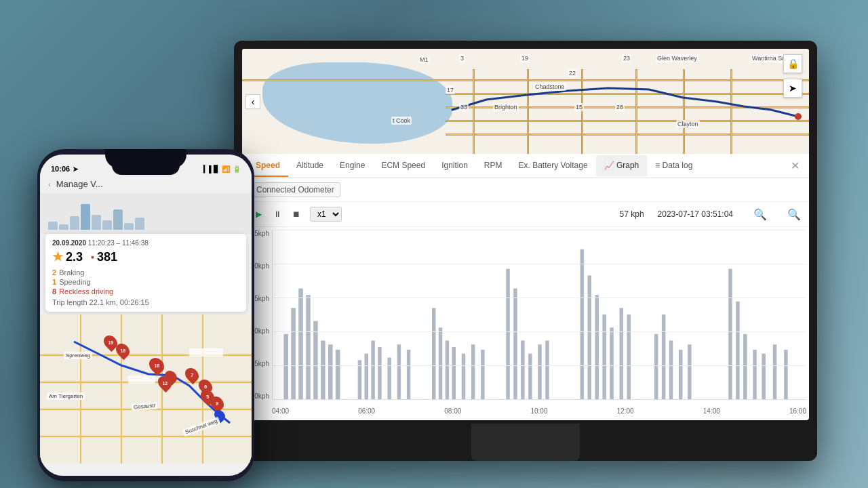 The height and width of the screenshot is (488, 868). Describe the element at coordinates (310, 166) in the screenshot. I see `tab-altitude: Altitude` at that location.